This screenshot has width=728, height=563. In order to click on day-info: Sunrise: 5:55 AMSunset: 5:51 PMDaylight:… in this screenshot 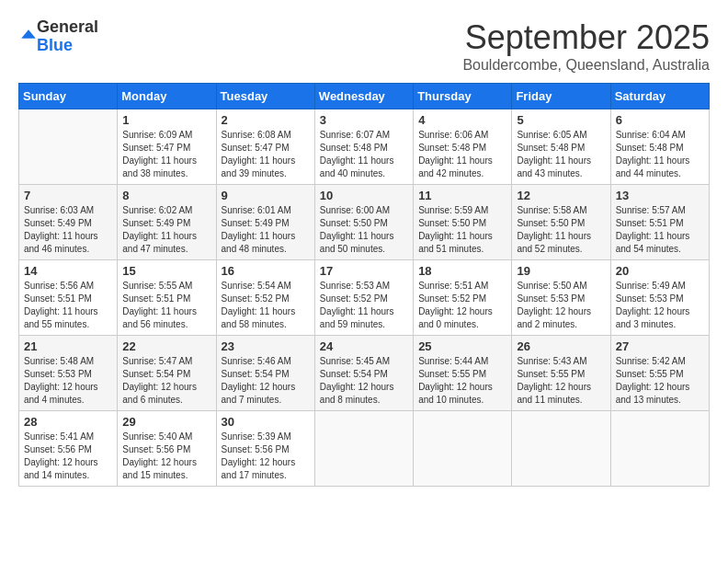, I will do `click(166, 305)`.